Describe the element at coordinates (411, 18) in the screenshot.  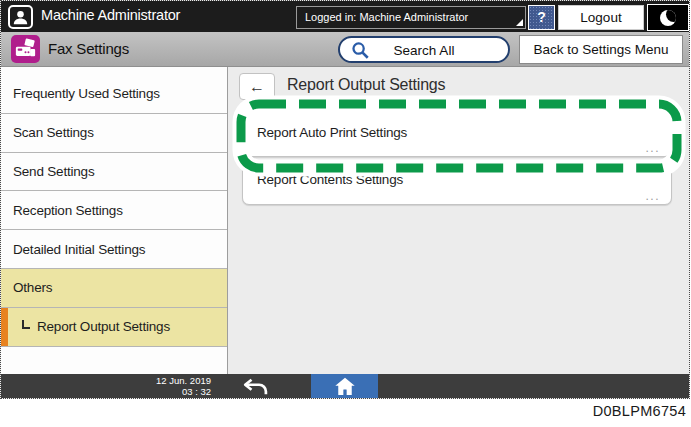
I see `login-status-dropdown: Logged in: Machine Administrator` at that location.